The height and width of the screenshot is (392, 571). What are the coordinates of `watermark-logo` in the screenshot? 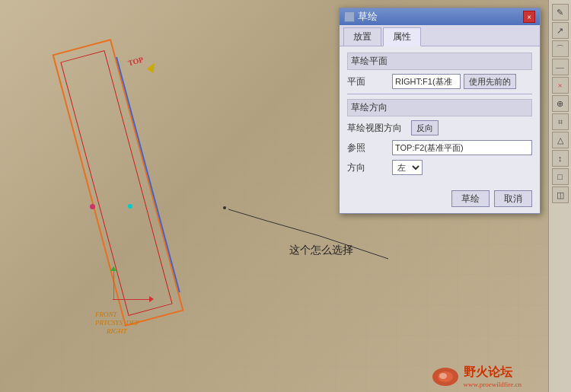 It's located at (445, 377).